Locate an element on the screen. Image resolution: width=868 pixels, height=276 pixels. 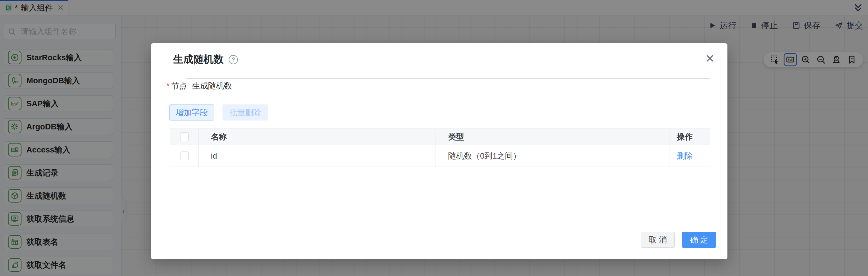
help-icon: ? is located at coordinates (233, 59).